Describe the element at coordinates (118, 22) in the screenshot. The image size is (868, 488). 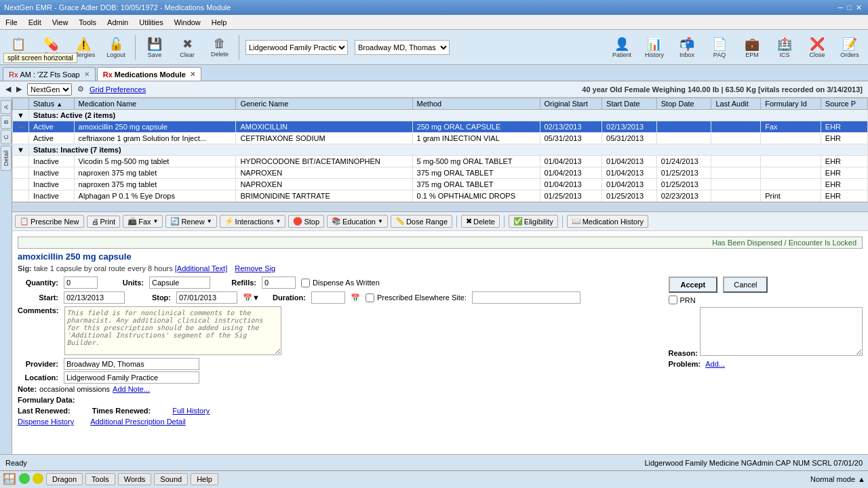
I see `menu-admin: Admin` at that location.